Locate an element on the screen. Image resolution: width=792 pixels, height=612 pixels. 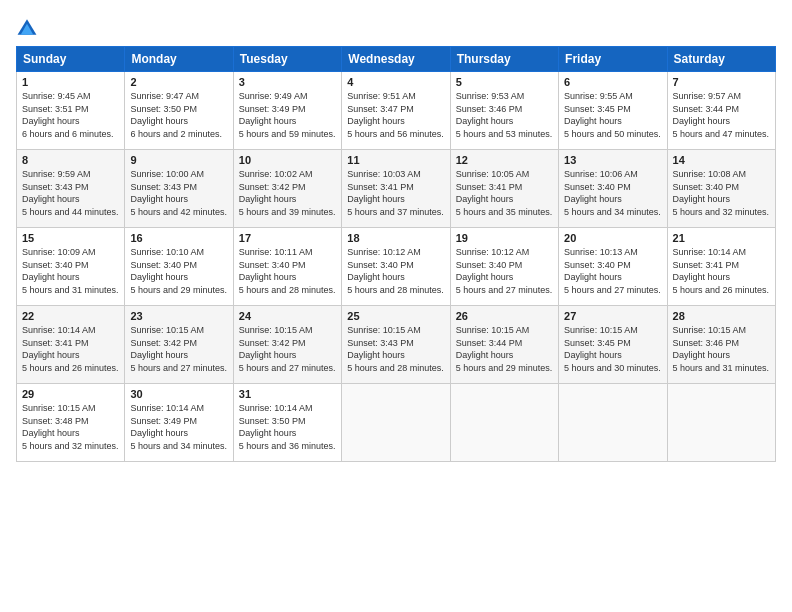
header-monday: Monday is located at coordinates (179, 60).